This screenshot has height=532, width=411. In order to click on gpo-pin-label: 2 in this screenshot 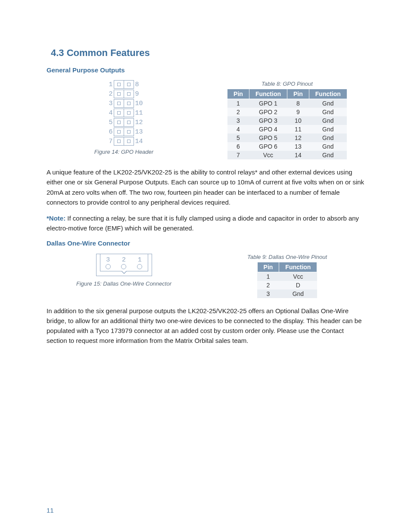, I will do `click(109, 94)`.